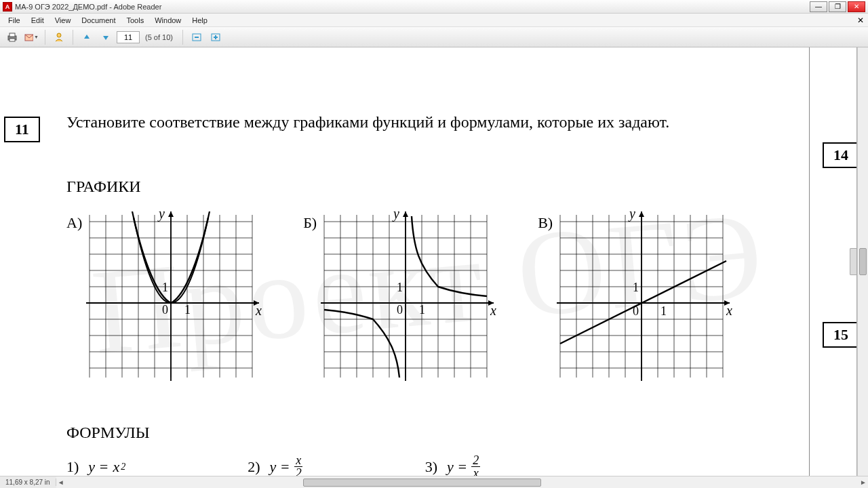  What do you see at coordinates (98, 20) in the screenshot?
I see `menu-document: Document` at bounding box center [98, 20].